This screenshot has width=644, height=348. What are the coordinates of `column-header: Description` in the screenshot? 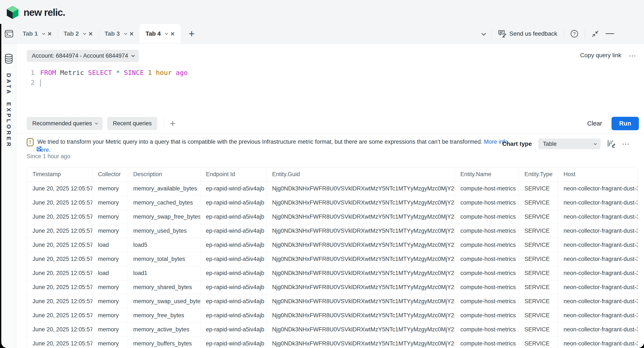 It's located at (164, 174).